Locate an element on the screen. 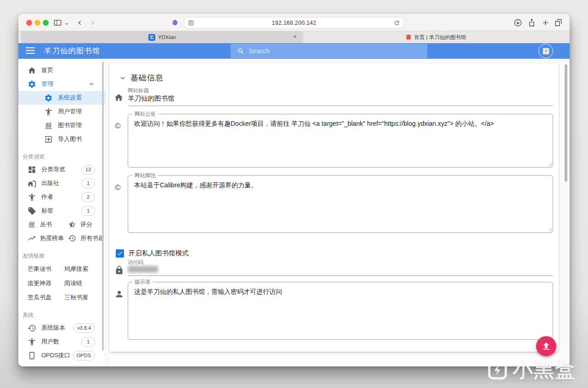  sidebar-item-admin: 管理 is located at coordinates (62, 84).